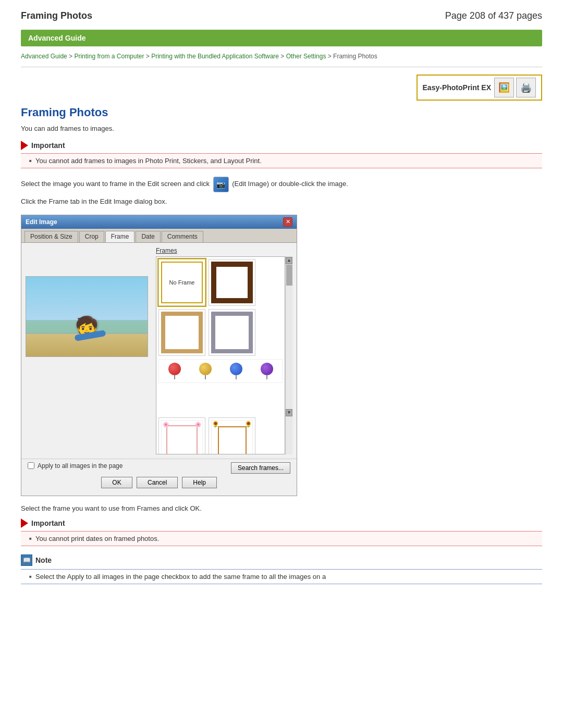 The width and height of the screenshot is (563, 728). Describe the element at coordinates (221, 402) in the screenshot. I see `empty-row` at that location.